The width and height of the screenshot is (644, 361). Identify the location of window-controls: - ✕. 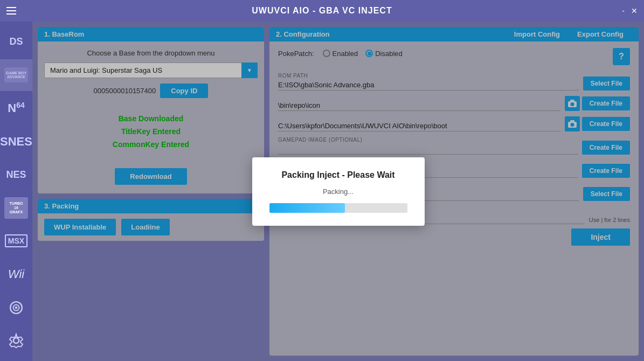
(629, 11).